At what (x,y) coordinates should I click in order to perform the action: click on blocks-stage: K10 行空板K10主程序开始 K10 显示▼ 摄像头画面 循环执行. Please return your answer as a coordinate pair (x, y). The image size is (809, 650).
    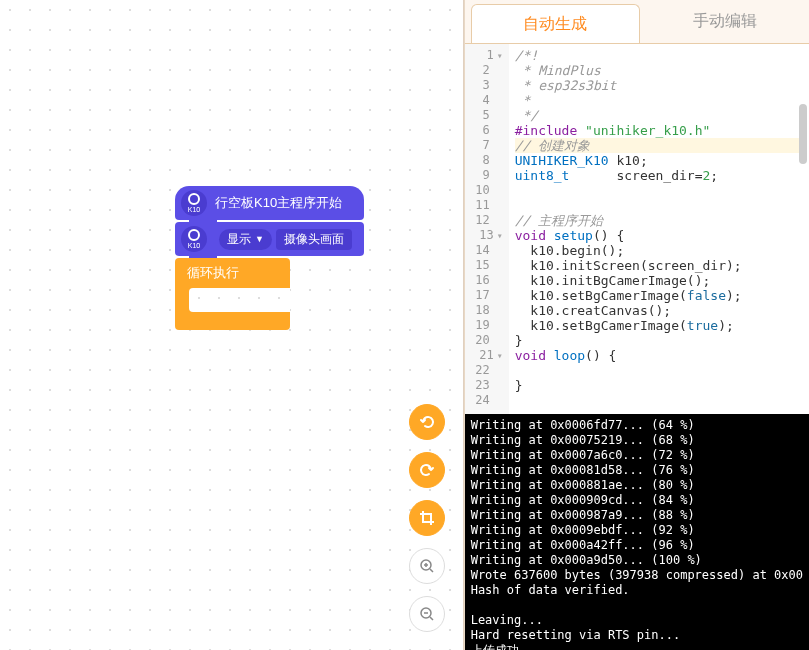
    Looking at the image, I should click on (270, 258).